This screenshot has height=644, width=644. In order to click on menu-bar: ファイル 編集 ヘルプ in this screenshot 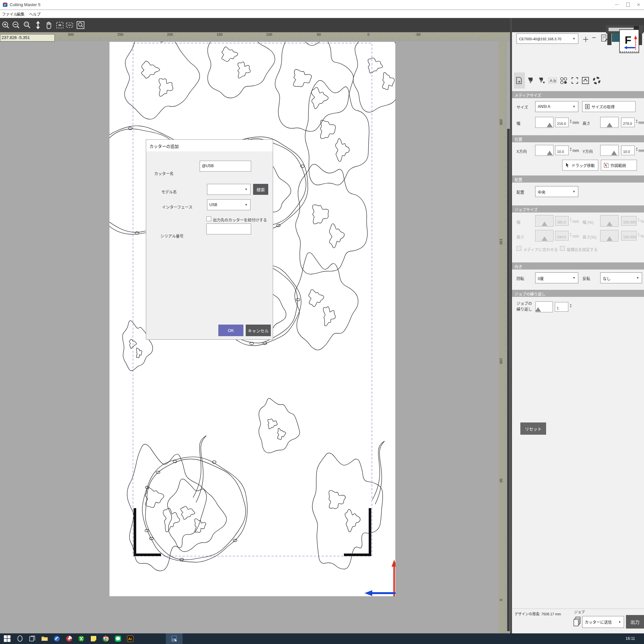, I will do `click(322, 14)`.